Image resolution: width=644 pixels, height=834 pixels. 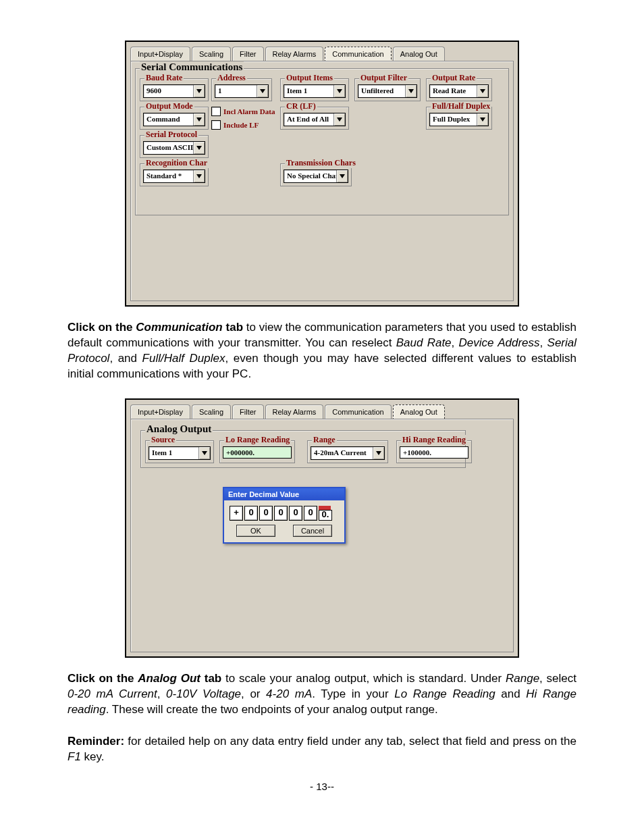 I want to click on include-lf-checkbox: Include LF, so click(x=244, y=125).